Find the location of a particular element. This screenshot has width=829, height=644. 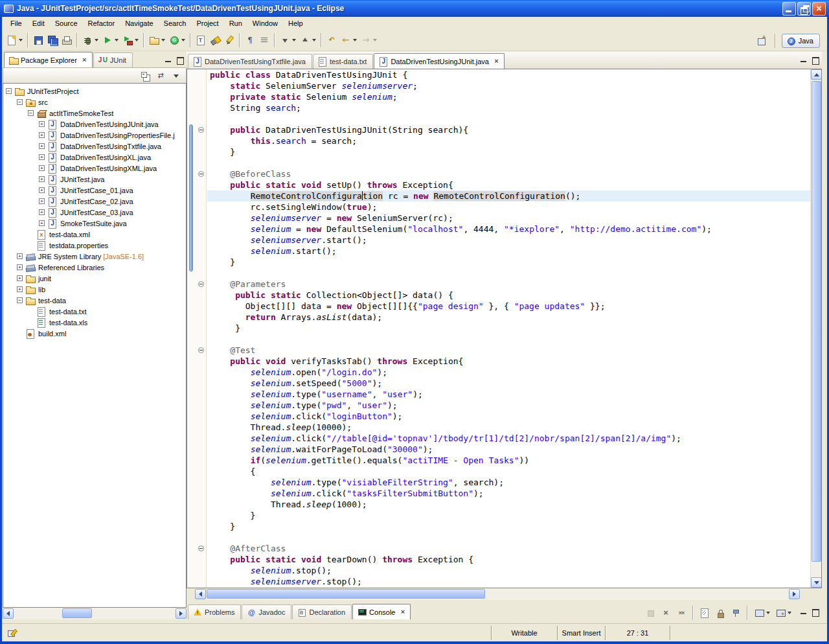

code-line: @Parameters is located at coordinates (509, 284).